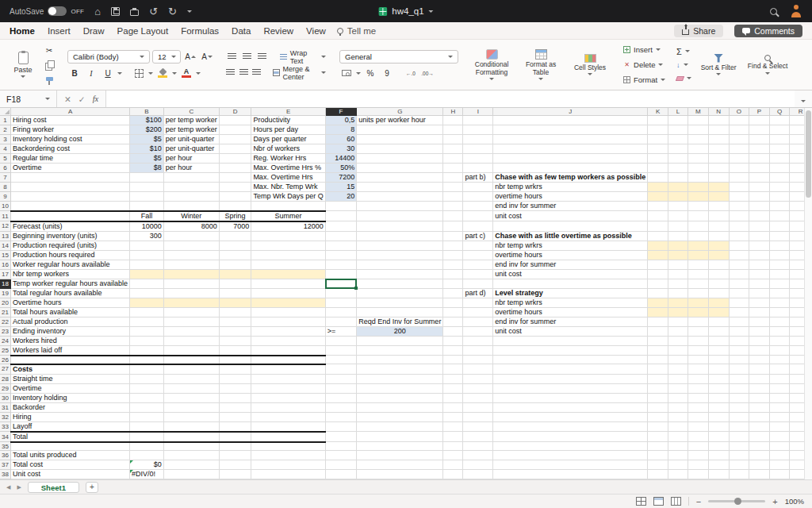 The width and height of the screenshot is (812, 508). Describe the element at coordinates (658, 437) in the screenshot. I see `cell-K34` at that location.